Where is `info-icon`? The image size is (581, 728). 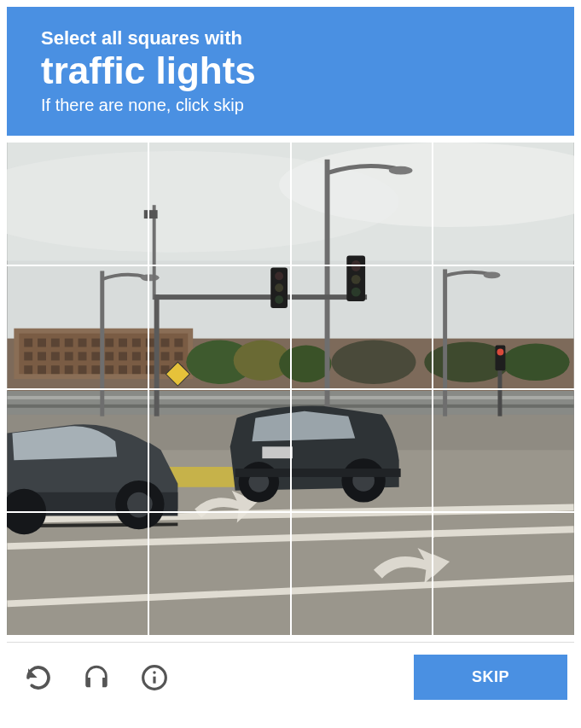
info-icon is located at coordinates (154, 678).